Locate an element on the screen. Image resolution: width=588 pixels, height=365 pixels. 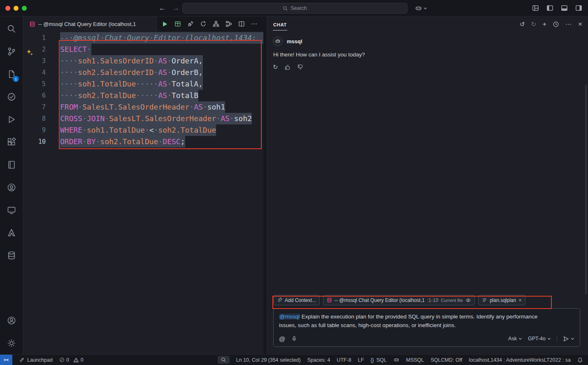
code-line: 7FROM·SalesLT.SalesOrderHeader·AS·soh1 is located at coordinates (143, 107).